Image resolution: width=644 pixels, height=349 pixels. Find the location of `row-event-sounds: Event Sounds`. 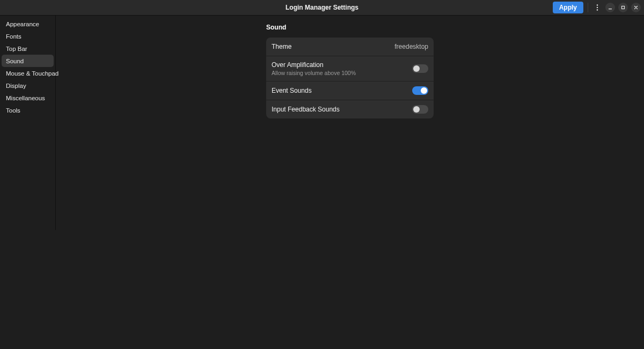

row-event-sounds: Event Sounds is located at coordinates (350, 90).